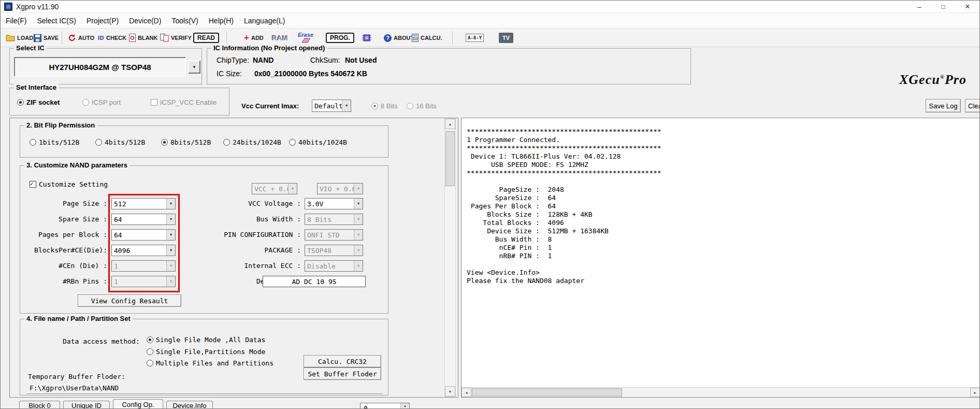 The height and width of the screenshot is (409, 980). I want to click on plus-icon: +, so click(247, 38).